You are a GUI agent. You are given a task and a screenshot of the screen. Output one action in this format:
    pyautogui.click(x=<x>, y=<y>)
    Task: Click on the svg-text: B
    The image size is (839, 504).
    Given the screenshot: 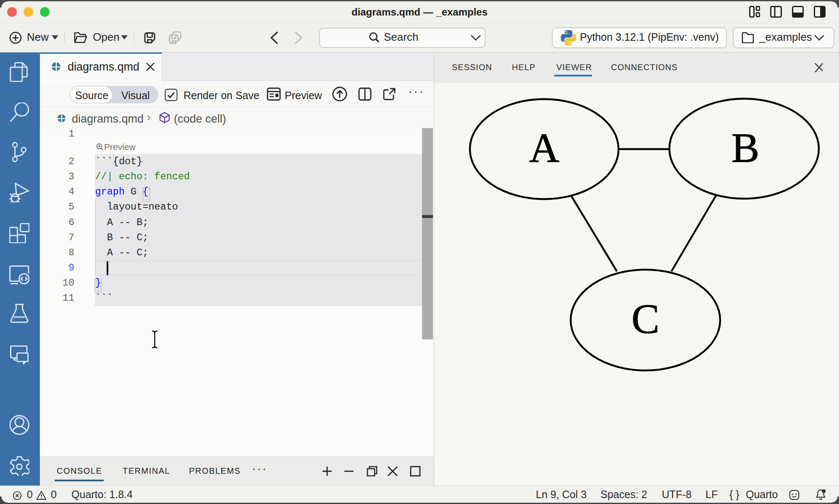 What is the action you would take?
    pyautogui.click(x=746, y=148)
    